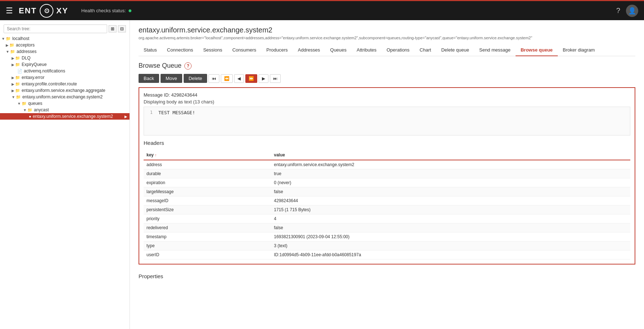 Image resolution: width=644 pixels, height=329 pixels. What do you see at coordinates (113, 29) in the screenshot?
I see `expand-all-button: ⊞` at bounding box center [113, 29].